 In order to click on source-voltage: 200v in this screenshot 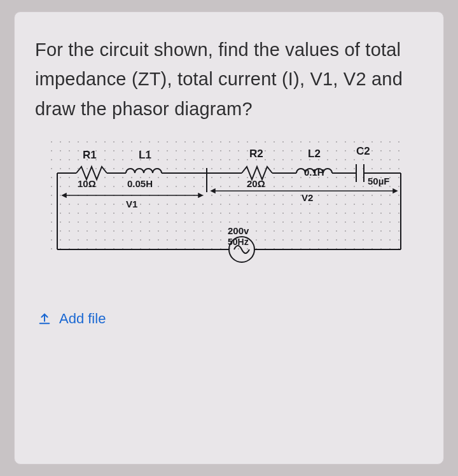, I will do `click(238, 230)`.